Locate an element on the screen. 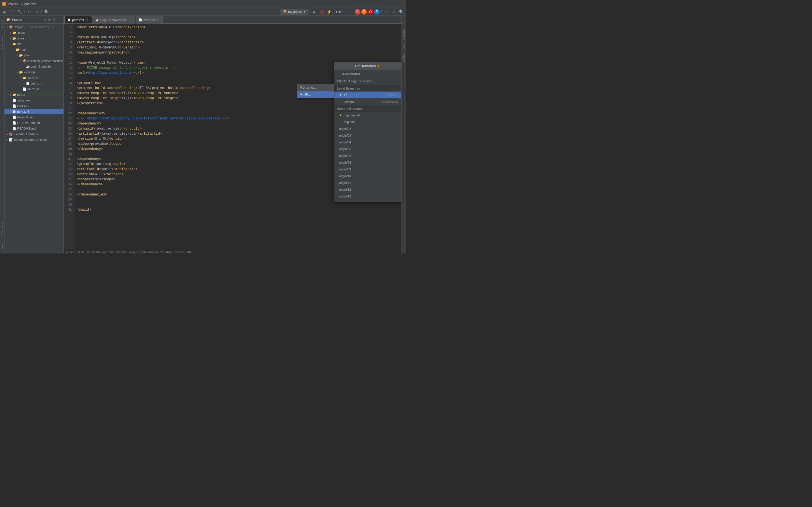  debug-button: 🐞 is located at coordinates (322, 12).